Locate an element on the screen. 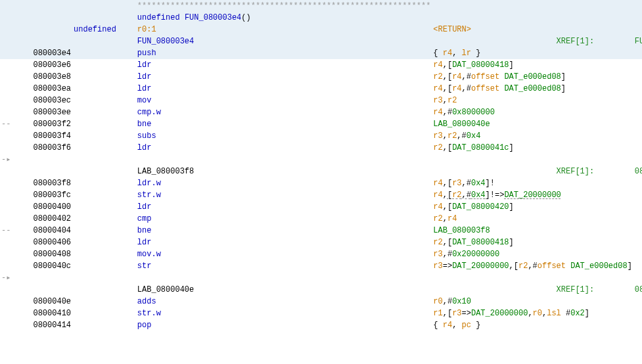  data-ref: DAT_08000420 is located at coordinates (480, 207).